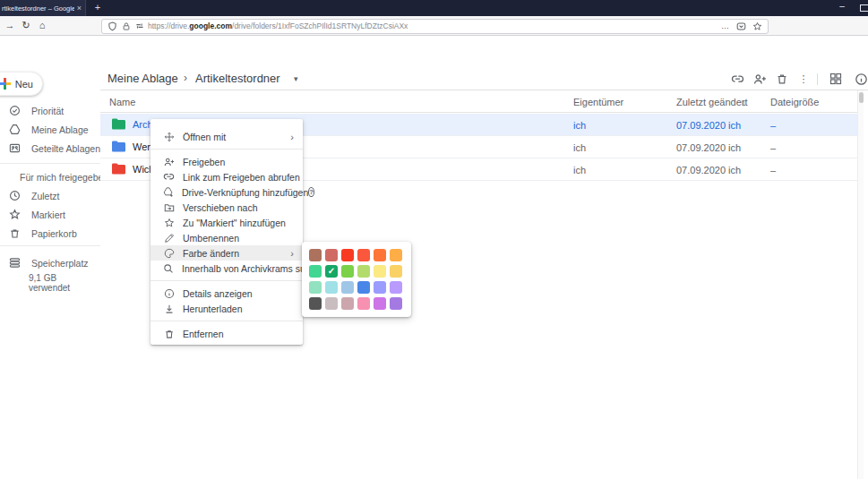 The image size is (868, 479). I want to click on table-header: Name Eigentümer Zuletzt geändert ↓ Datei…, so click(481, 104).